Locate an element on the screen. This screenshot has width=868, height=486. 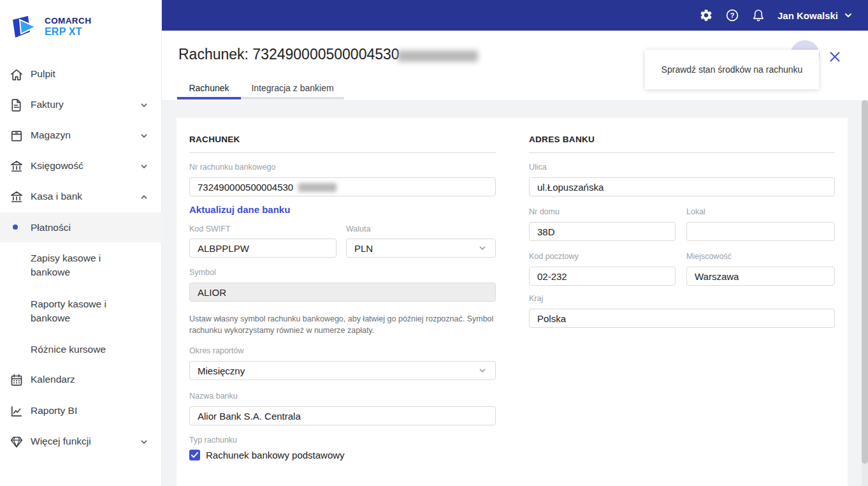
sidebar-item-ksiegowosc: Księgowość is located at coordinates (81, 166).